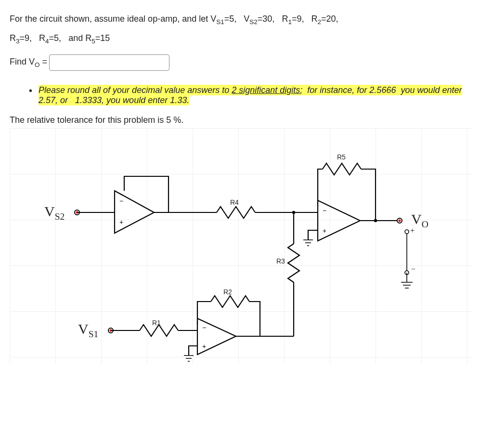 This screenshot has height=448, width=493. Describe the element at coordinates (341, 157) in the screenshot. I see `label-r5: R5` at that location.